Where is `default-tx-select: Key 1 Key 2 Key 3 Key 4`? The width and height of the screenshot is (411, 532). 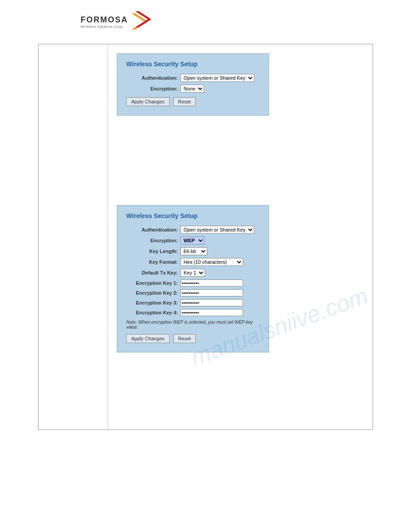
default-tx-select: Key 1 Key 2 Key 3 Key 4 is located at coordinates (193, 273).